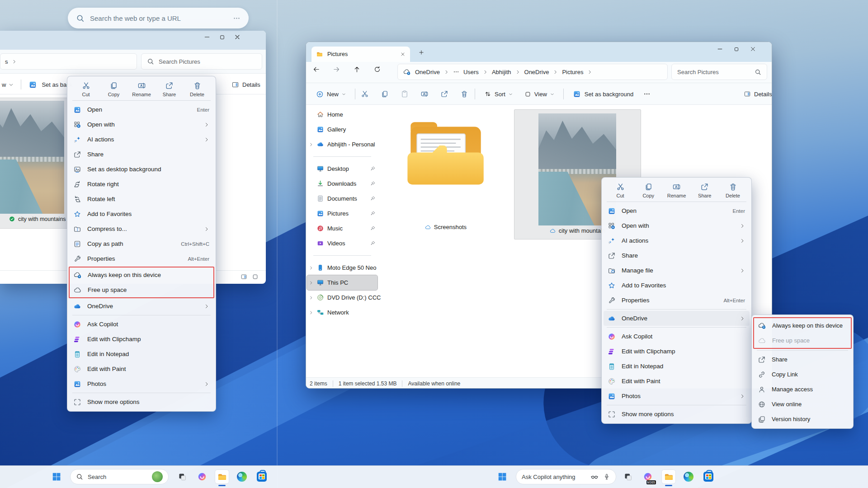  What do you see at coordinates (342, 115) in the screenshot?
I see `sidebar-item-home: Home` at bounding box center [342, 115].